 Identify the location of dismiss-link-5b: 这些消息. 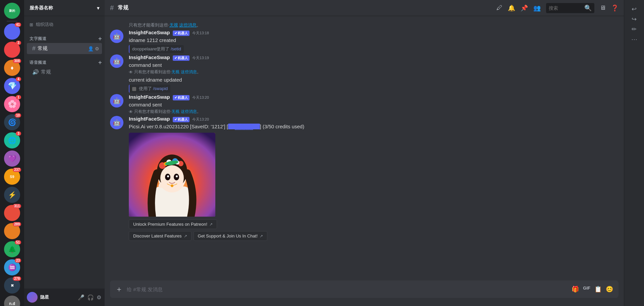
(189, 112).